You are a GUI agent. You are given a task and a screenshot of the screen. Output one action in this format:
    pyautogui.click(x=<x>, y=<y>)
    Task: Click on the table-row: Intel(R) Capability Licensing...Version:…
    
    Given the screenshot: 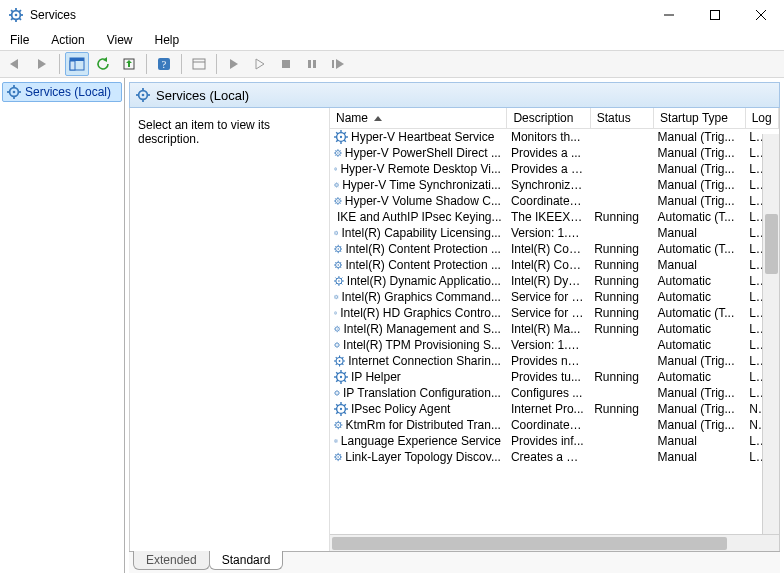 What is the action you would take?
    pyautogui.click(x=554, y=233)
    